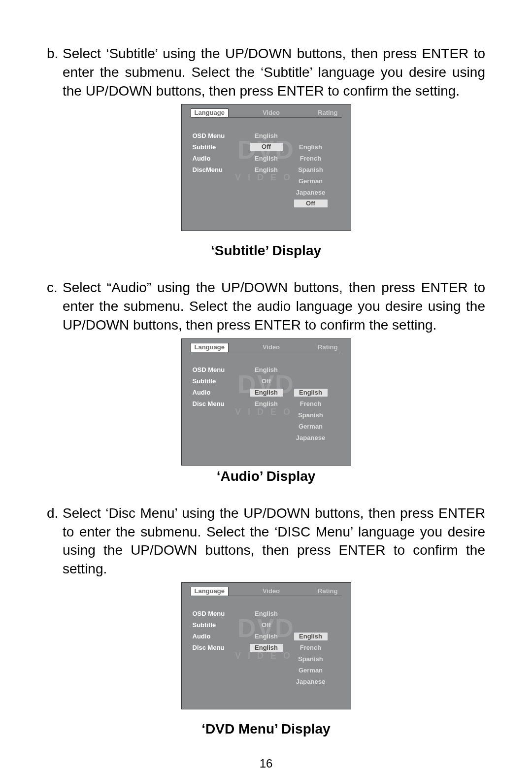  Describe the element at coordinates (274, 541) in the screenshot. I see `paragraph-body-d: Select ‘Disc Menu’ using the UP/DOWN but…` at that location.